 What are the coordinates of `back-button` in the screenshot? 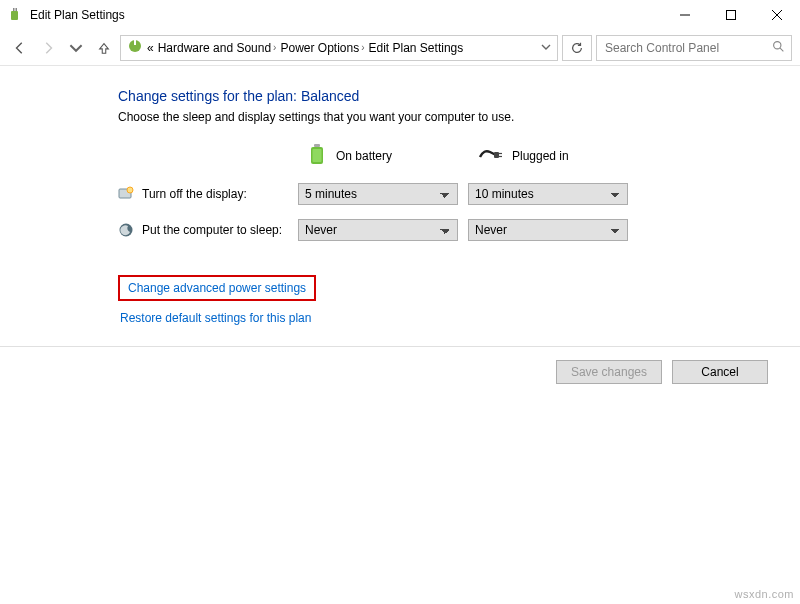 It's located at (20, 48).